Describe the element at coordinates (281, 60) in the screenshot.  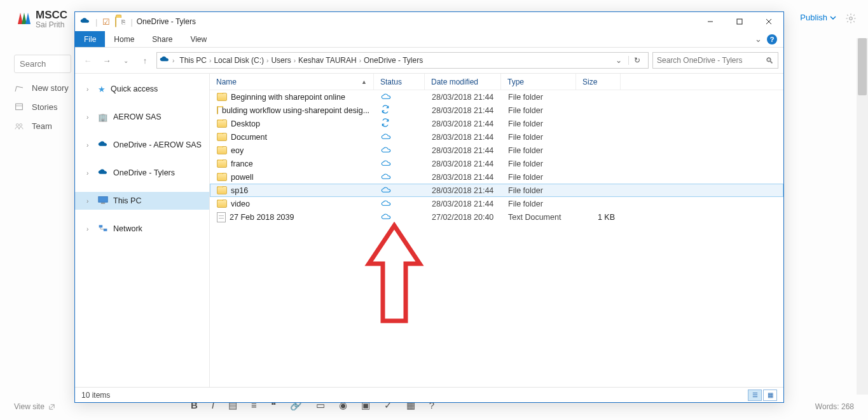
I see `breadcrumb-segment: Users` at that location.